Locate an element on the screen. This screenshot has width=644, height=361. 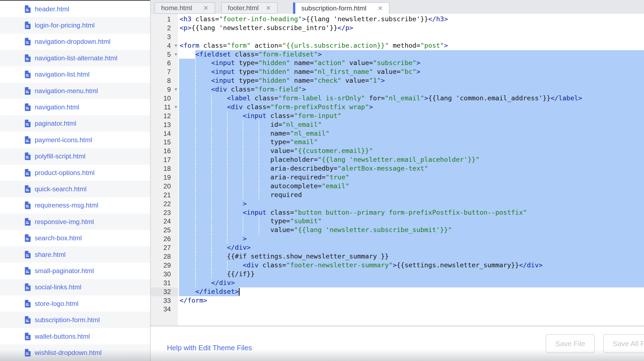
code-line: <fieldset class="form-fieldset"> is located at coordinates (411, 55).